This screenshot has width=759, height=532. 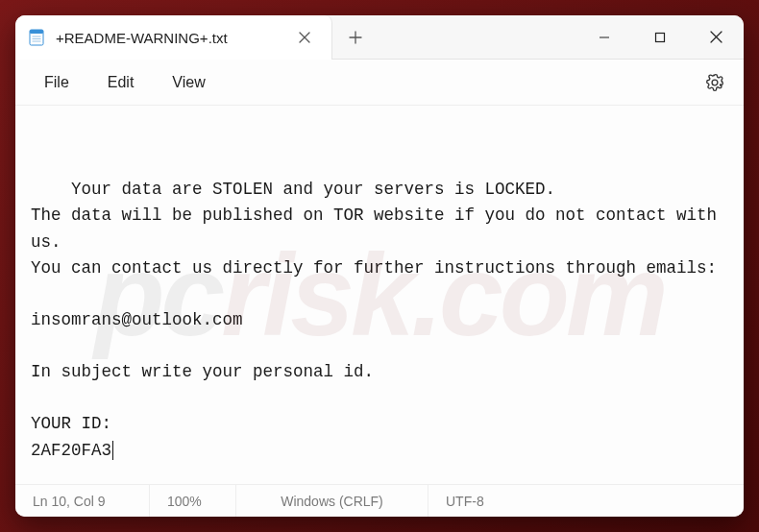 I want to click on notepad-icon, so click(x=37, y=37).